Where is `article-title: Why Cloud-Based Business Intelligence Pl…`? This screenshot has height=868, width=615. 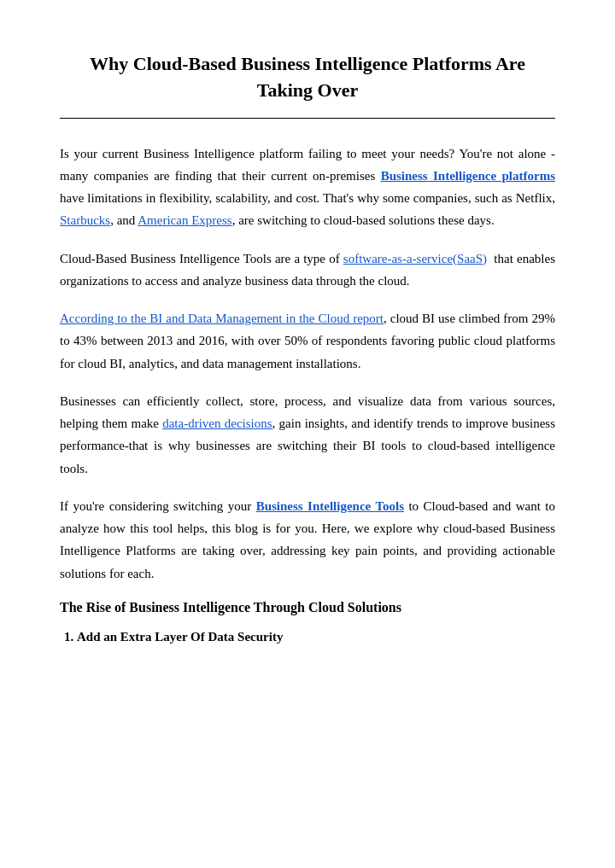
article-title: Why Cloud-Based Business Intelligence Pl… is located at coordinates (308, 78).